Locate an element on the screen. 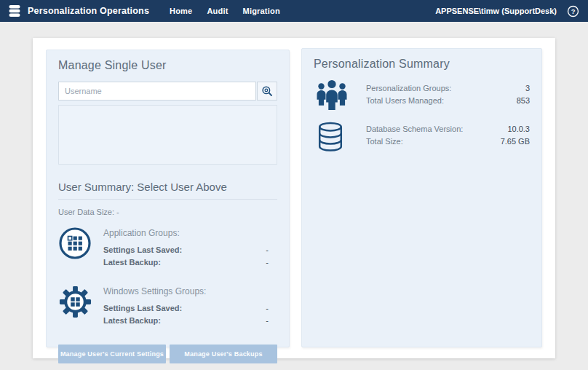  search-icon is located at coordinates (267, 91).